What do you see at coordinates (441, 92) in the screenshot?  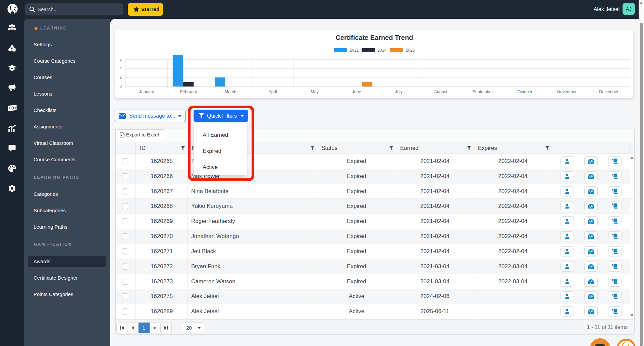 I see `svg-text: August` at bounding box center [441, 92].